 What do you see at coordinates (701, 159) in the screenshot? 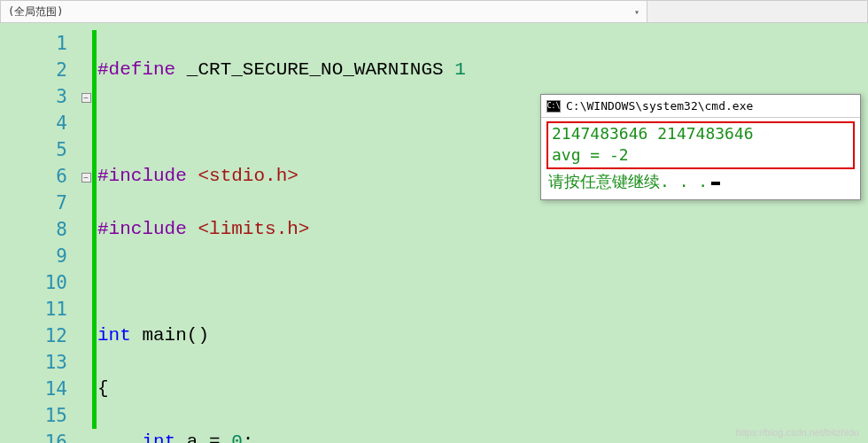
I see `cmd-output: 2147483646 2147483646 avg = -2 请按任意键继续. …` at bounding box center [701, 159].